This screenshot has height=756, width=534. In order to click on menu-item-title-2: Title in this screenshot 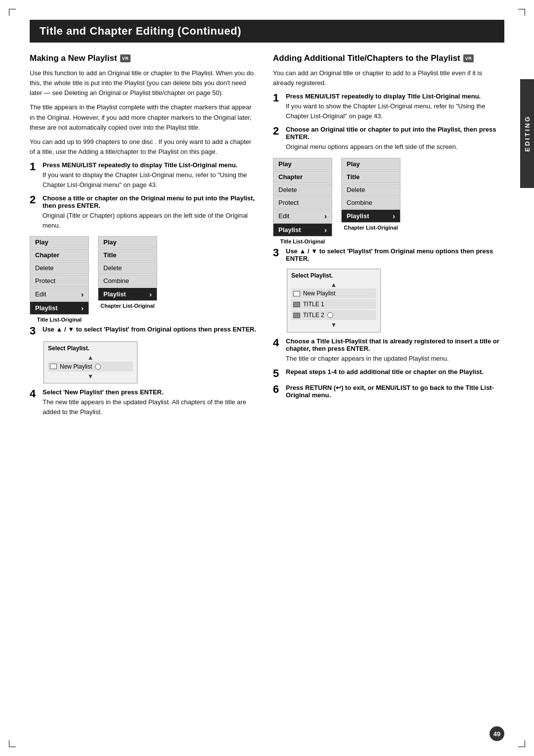, I will do `click(128, 255)`.